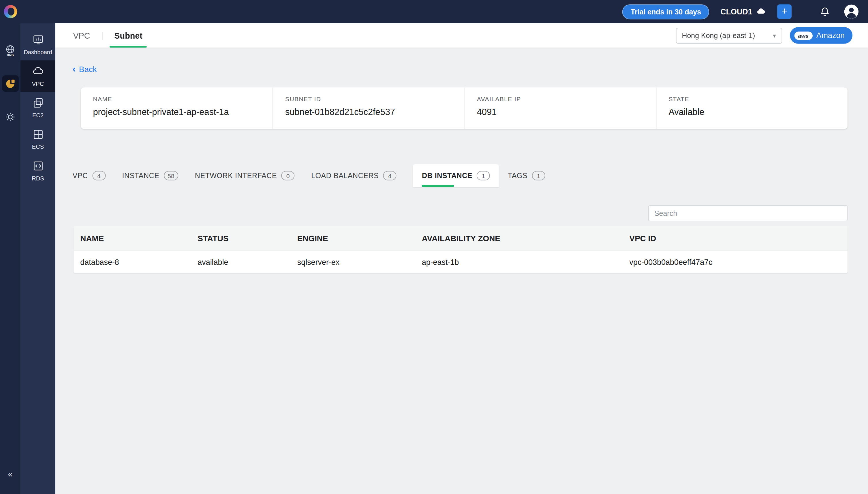  What do you see at coordinates (752, 99) in the screenshot?
I see `summary-label: STATE` at bounding box center [752, 99].